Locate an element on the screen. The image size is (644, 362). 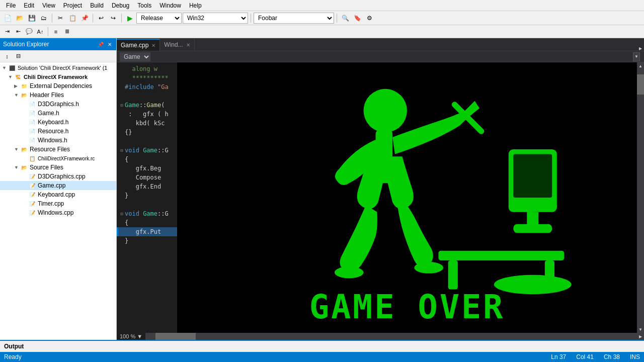
tree-keyboard-h: 📄 Keyboard.h is located at coordinates (58, 122).